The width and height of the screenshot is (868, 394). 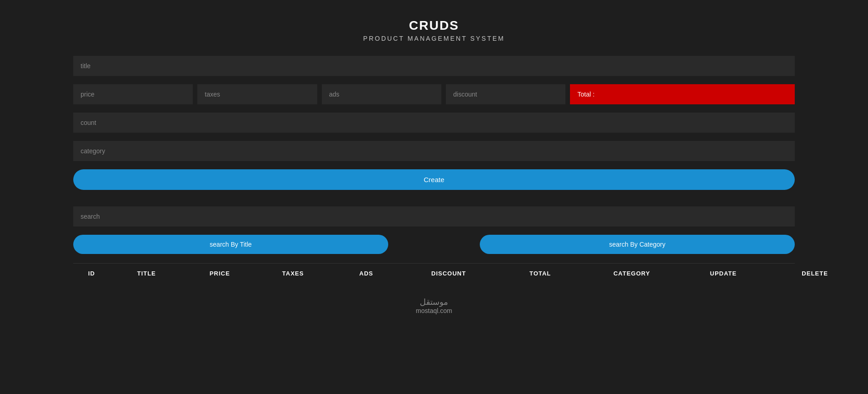 What do you see at coordinates (434, 66) in the screenshot?
I see `title-row` at bounding box center [434, 66].